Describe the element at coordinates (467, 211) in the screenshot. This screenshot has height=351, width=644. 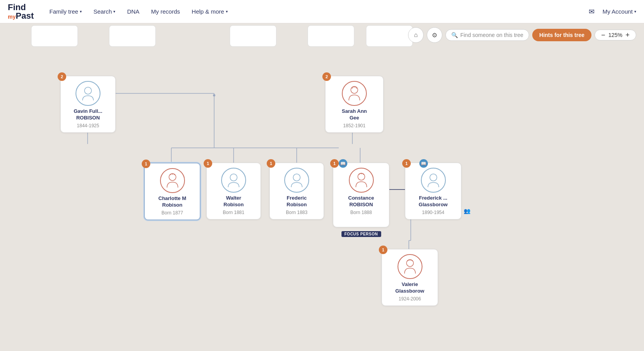
I see `family-tree-action-icon: 👥` at that location.